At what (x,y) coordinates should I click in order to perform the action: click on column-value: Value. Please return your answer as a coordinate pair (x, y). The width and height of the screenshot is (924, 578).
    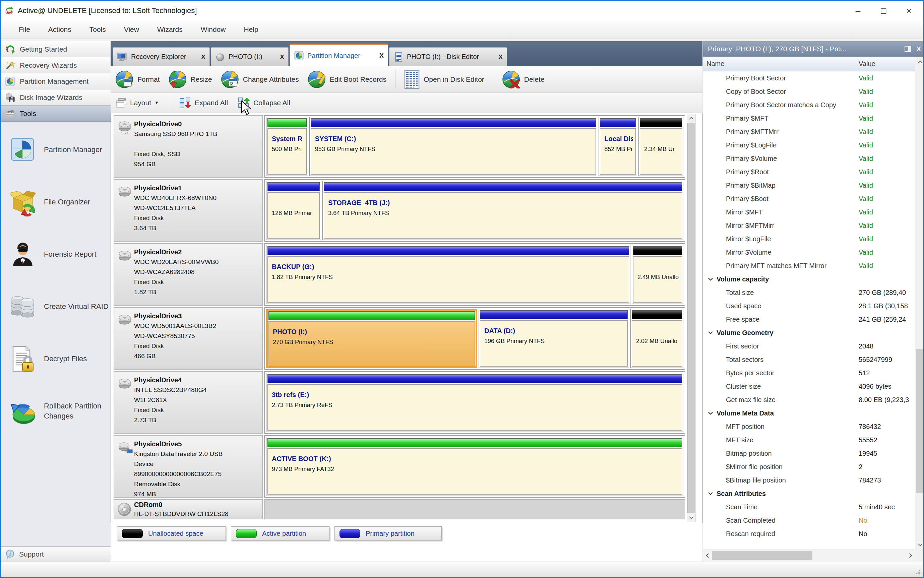
    Looking at the image, I should click on (867, 64).